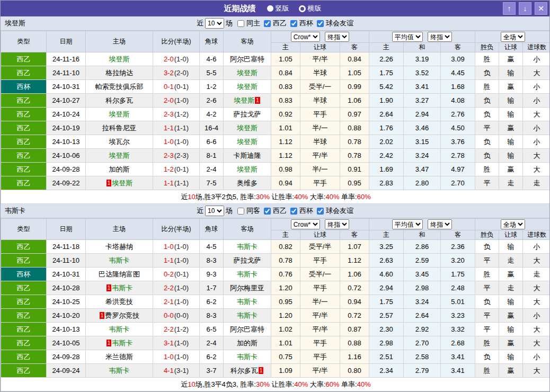  I want to click on score-cell: 0-1(0-1), so click(176, 87).